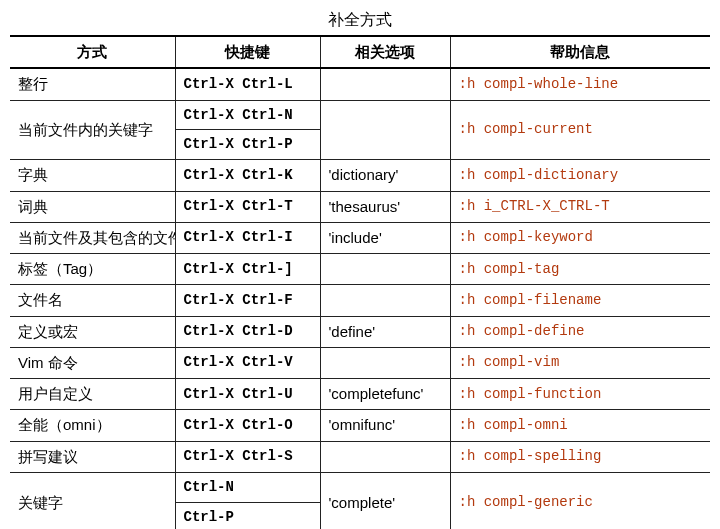 The image size is (720, 529). I want to click on cell-help: :h compl-vim, so click(580, 362).